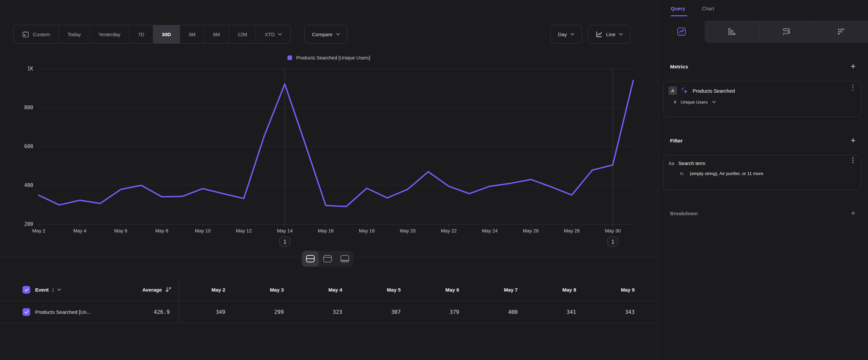 This screenshot has height=360, width=868. Describe the element at coordinates (26, 34) in the screenshot. I see `calendar-icon` at that location.